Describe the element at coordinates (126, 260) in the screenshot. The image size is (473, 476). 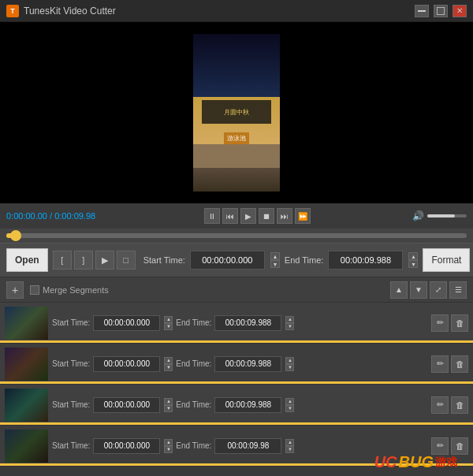
I see `add-segment-button: □` at that location.